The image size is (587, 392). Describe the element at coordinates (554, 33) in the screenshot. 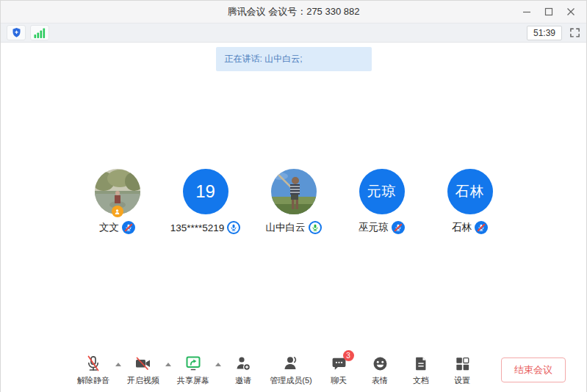

I see `statusbar-right: 51:39` at that location.